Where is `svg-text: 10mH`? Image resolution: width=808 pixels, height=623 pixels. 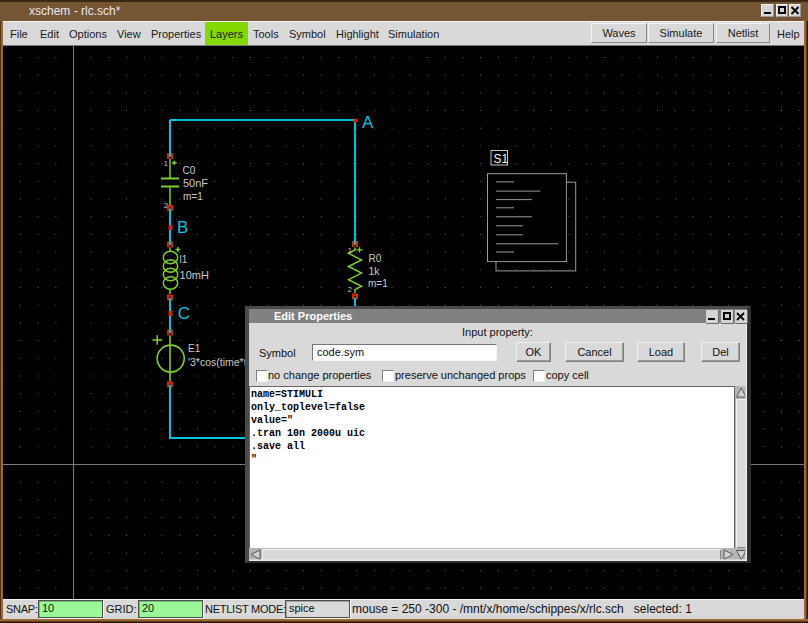
svg-text: 10mH is located at coordinates (194, 275).